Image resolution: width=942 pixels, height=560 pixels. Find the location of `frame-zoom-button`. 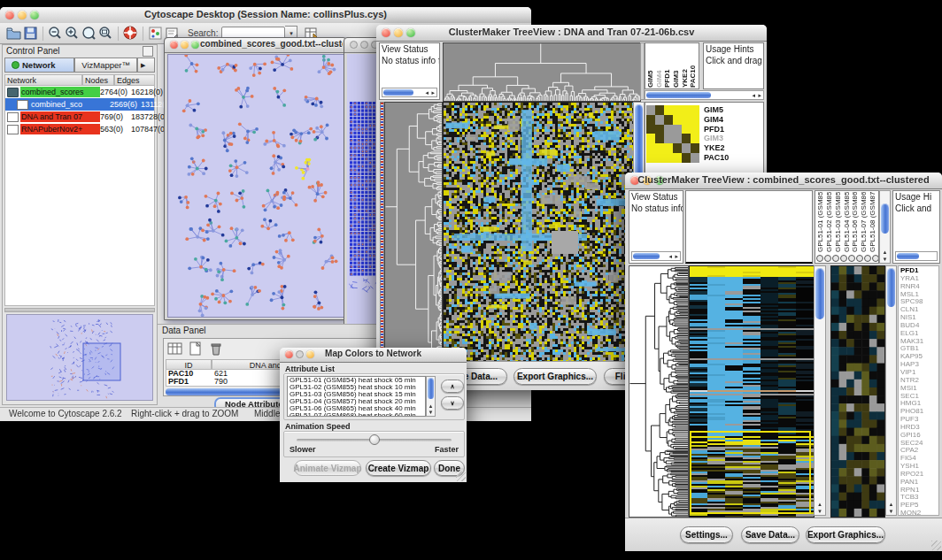

frame-zoom-button is located at coordinates (195, 44).